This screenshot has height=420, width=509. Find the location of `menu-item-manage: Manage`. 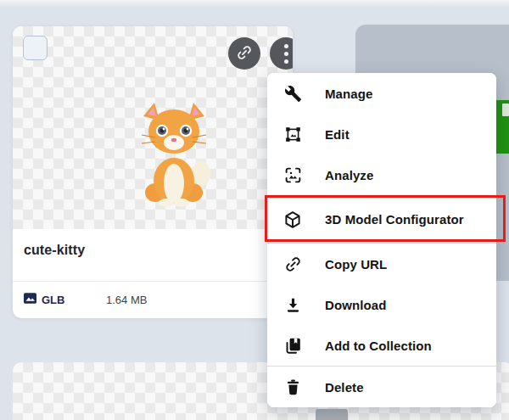

menu-item-manage: Manage is located at coordinates (382, 93).